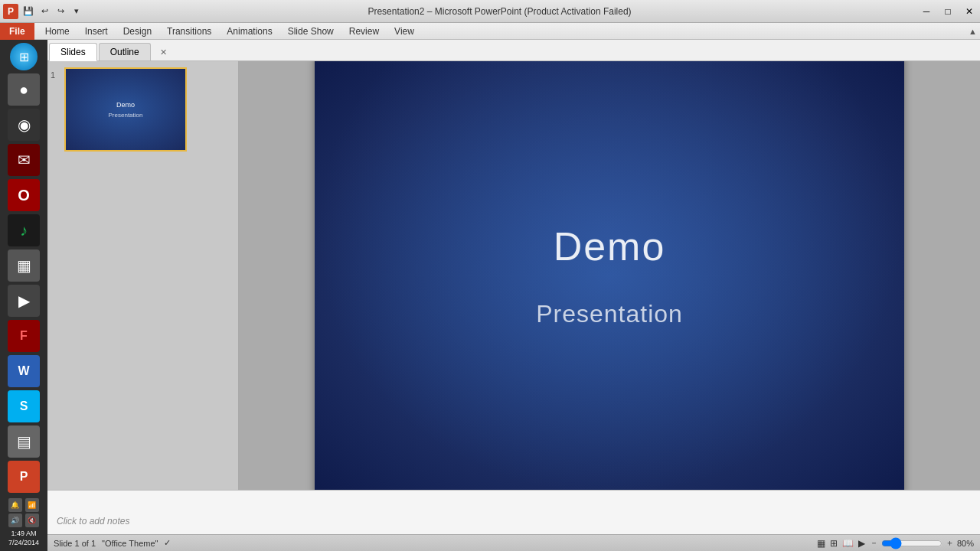 The height and width of the screenshot is (551, 980). Describe the element at coordinates (499, 11) in the screenshot. I see `window-title: Presentation2 – Microsoft PowerPoint (Pr…` at that location.